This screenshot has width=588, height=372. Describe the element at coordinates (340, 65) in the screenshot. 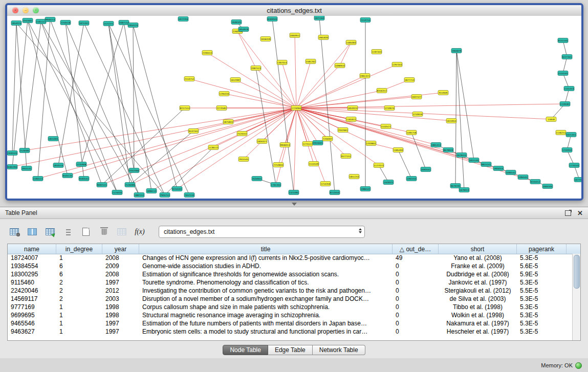

I see `graph-node: 1696910` at that location.